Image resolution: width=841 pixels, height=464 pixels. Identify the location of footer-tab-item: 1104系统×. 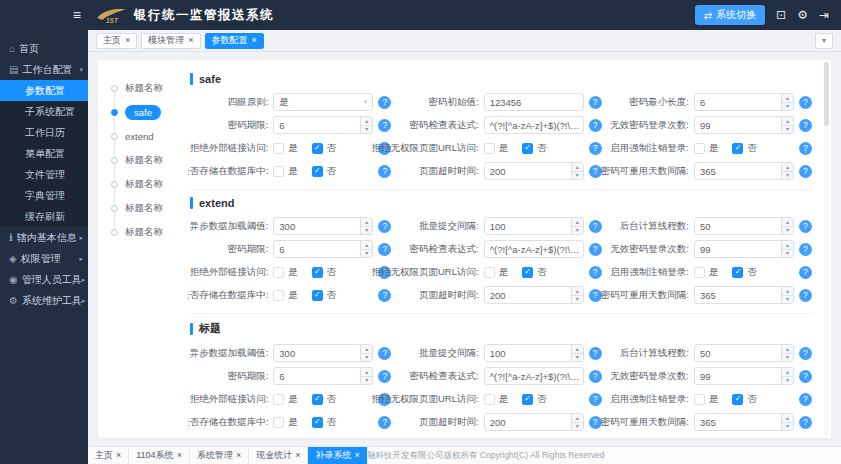
(160, 456).